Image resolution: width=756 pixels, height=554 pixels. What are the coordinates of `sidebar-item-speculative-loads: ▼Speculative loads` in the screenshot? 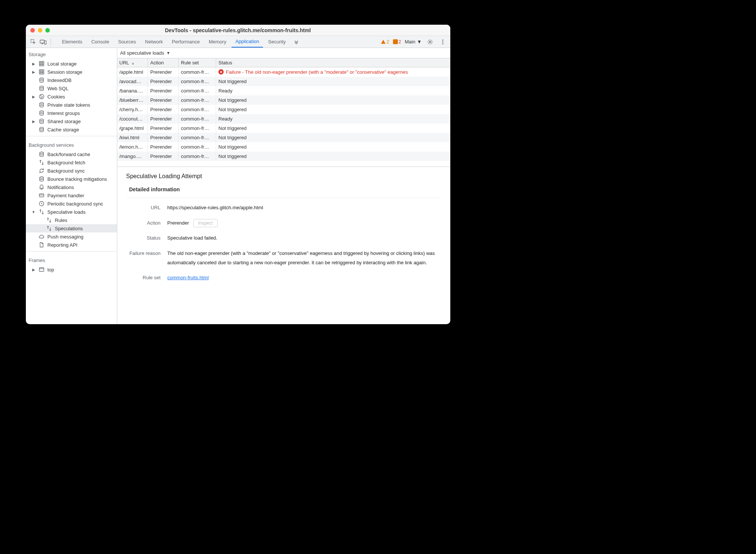 It's located at (71, 212).